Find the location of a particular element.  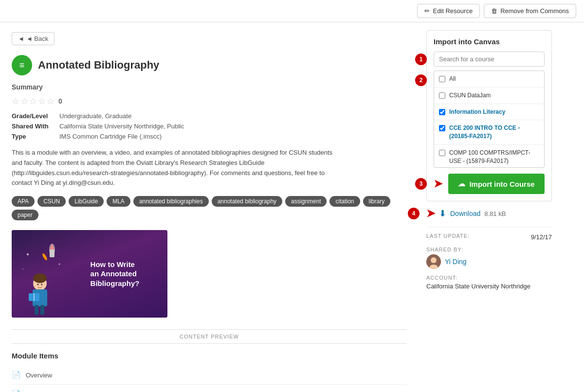

module-item-1: 📄 Overview is located at coordinates (209, 375).